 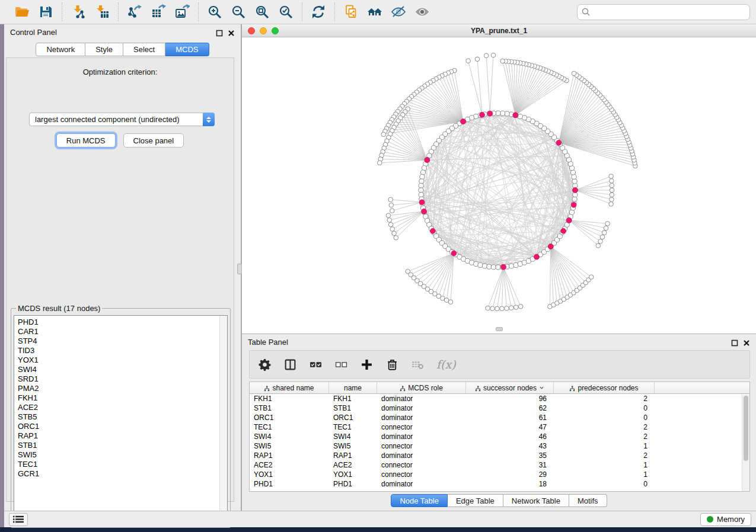 What do you see at coordinates (353, 387) in the screenshot?
I see `column-header-name: name` at bounding box center [353, 387].